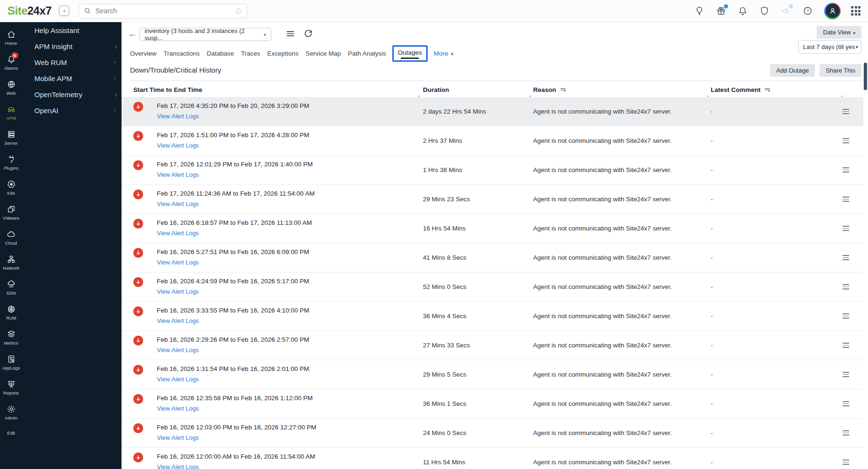 This screenshot has height=469, width=868. What do you see at coordinates (856, 11) in the screenshot?
I see `apps-grid-icon` at bounding box center [856, 11].